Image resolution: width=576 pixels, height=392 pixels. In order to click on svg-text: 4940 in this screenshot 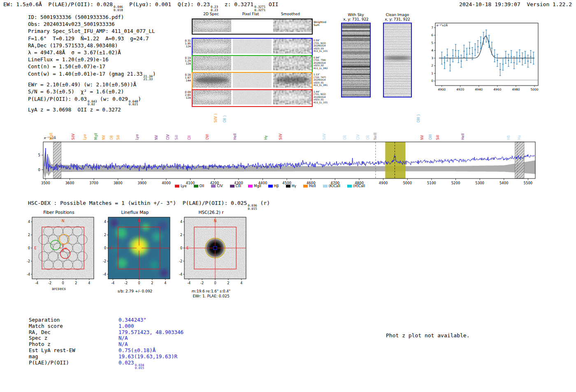, I will do `click(479, 90)`.